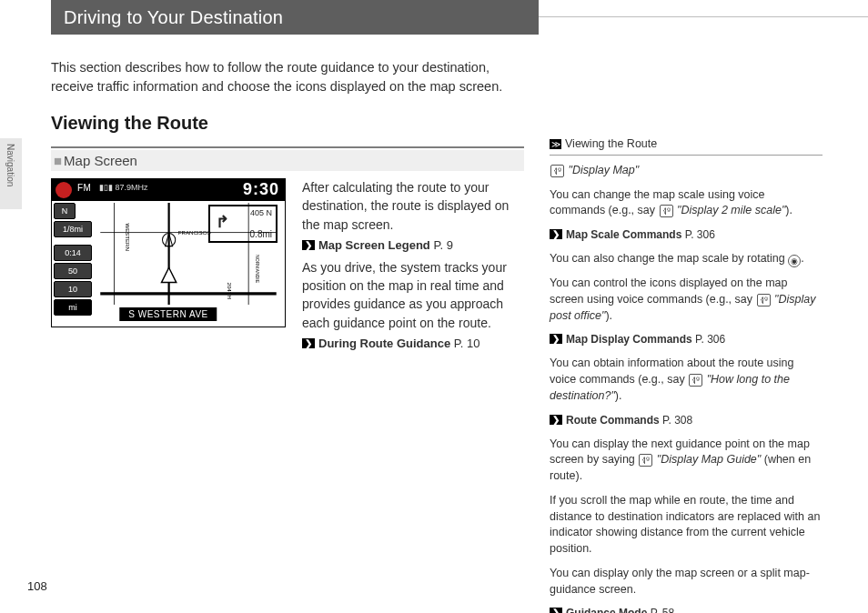 This screenshot has width=868, height=613. What do you see at coordinates (11, 166) in the screenshot?
I see `side-tab-label: Navigation` at bounding box center [11, 166].